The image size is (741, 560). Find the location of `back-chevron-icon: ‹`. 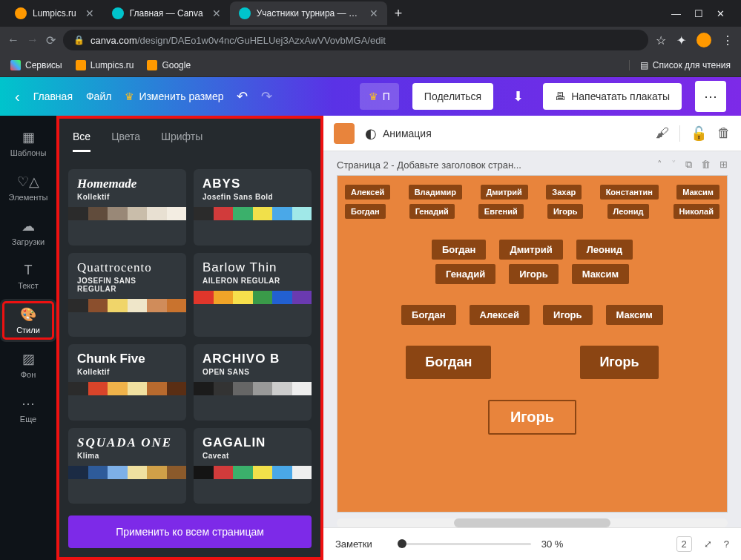

back-chevron-icon: ‹ is located at coordinates (18, 96).